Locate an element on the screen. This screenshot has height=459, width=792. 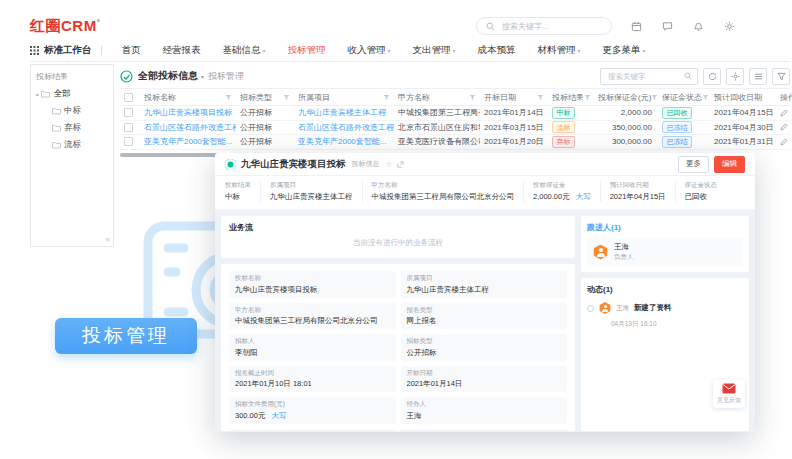
select-all-checkbox is located at coordinates (128, 98).